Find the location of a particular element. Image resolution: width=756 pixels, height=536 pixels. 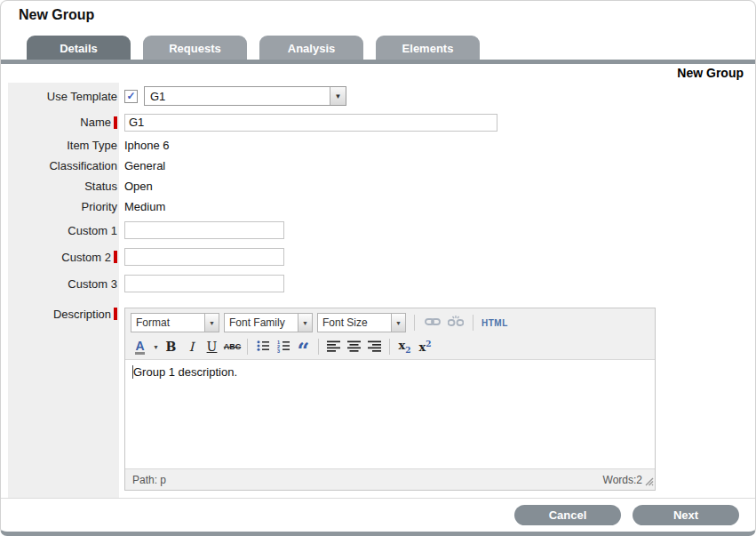

tab-analysis: Analysis is located at coordinates (311, 48).